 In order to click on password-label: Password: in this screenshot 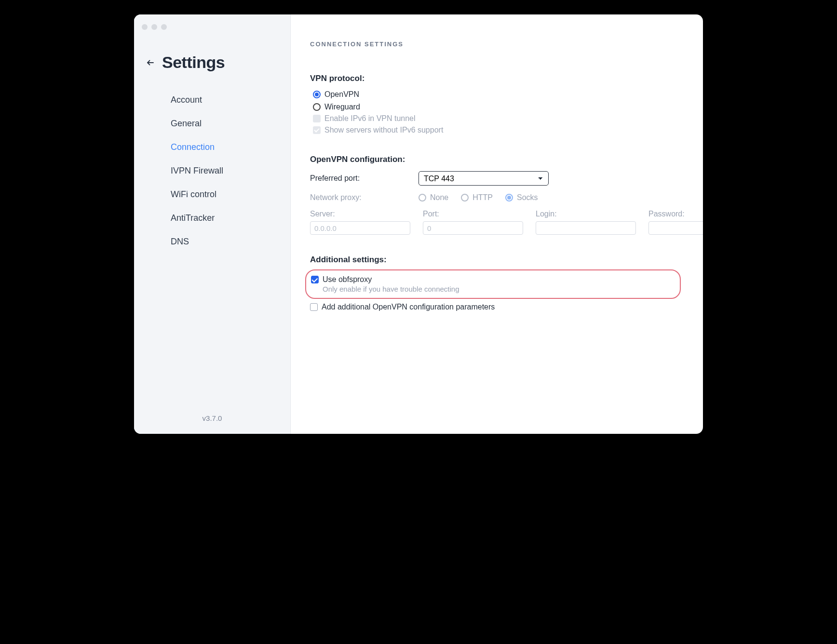, I will do `click(676, 214)`.